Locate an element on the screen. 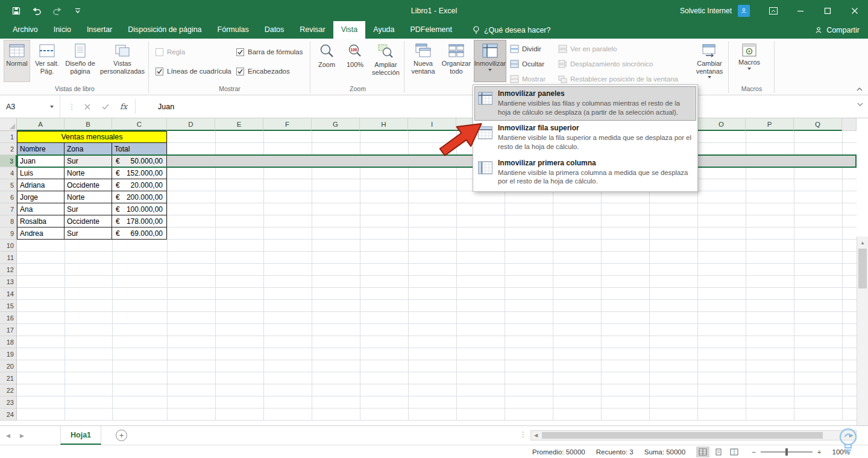  customize-quick-access-icon is located at coordinates (78, 11).